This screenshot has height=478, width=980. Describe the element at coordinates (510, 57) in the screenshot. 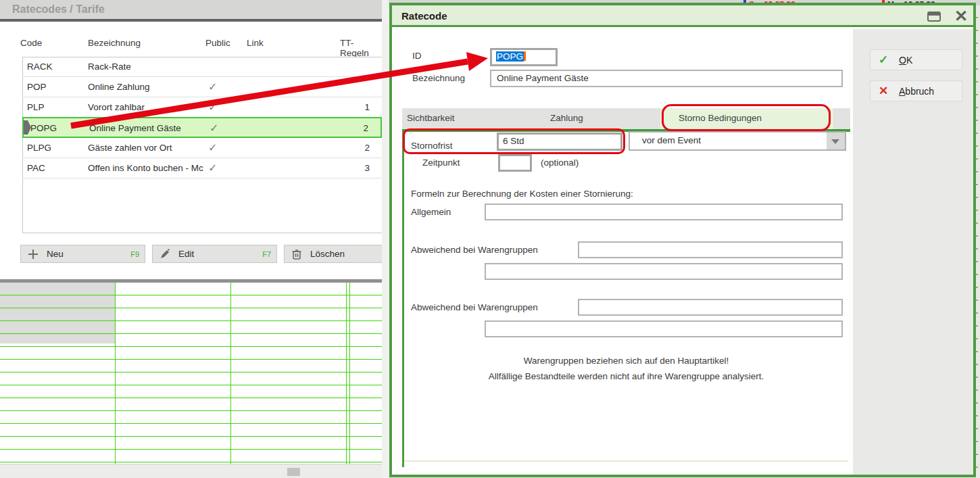

I see `id-selected-text: POPG` at that location.